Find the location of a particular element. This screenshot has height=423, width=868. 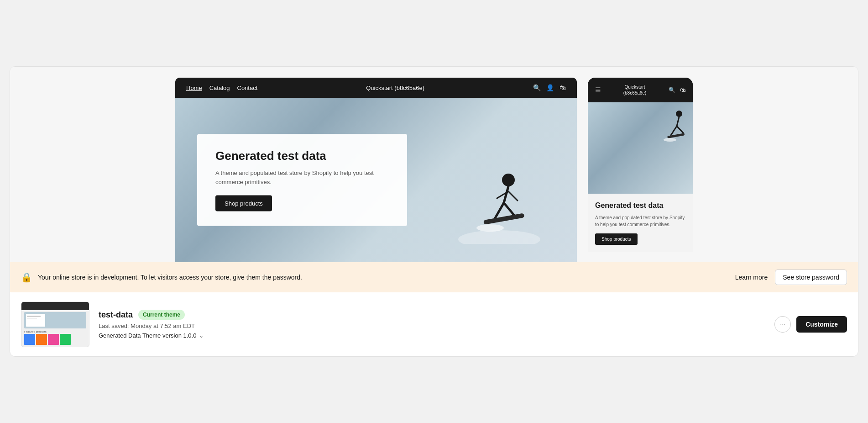

desktop-nav-catalog: Catalog is located at coordinates (220, 88).